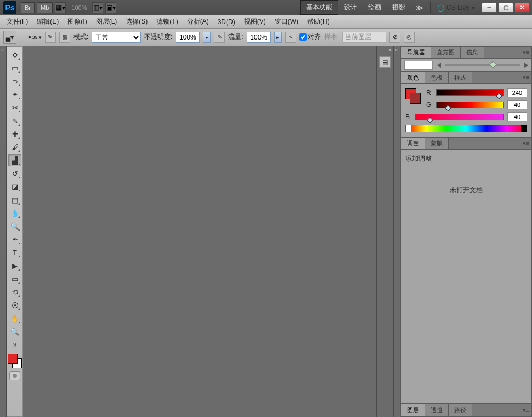  What do you see at coordinates (413, 77) in the screenshot?
I see `tab-color: 颜色` at bounding box center [413, 77].